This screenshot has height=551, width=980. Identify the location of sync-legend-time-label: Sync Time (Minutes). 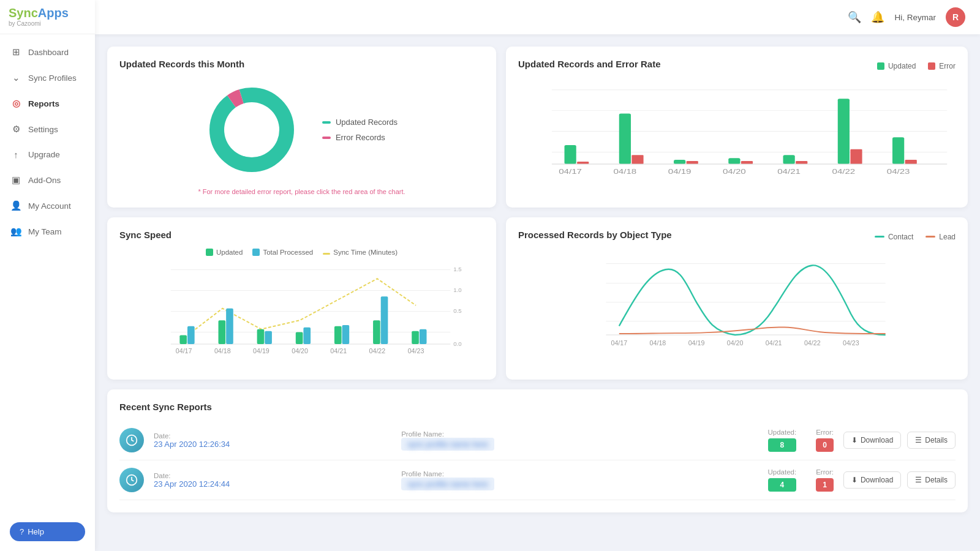
(365, 252).